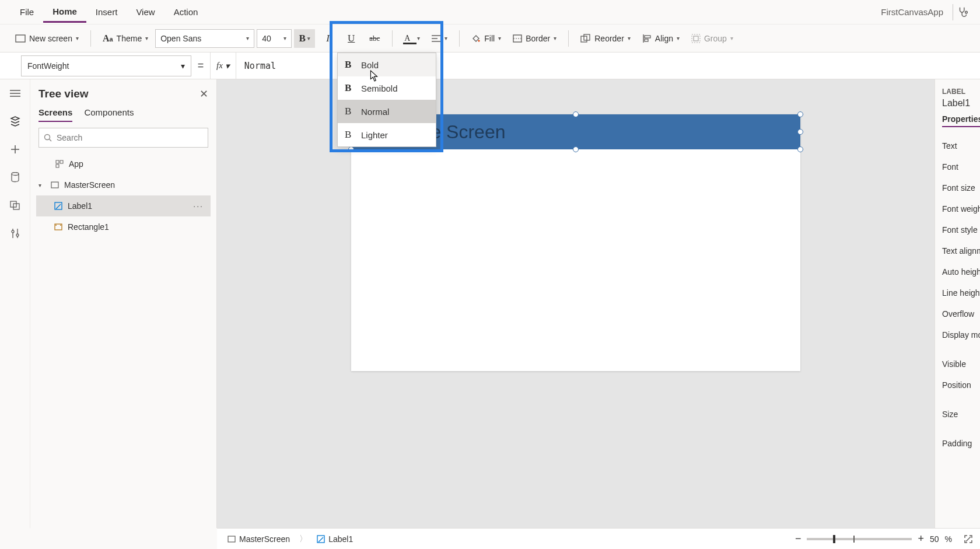  What do you see at coordinates (958, 230) in the screenshot?
I see `prop-row: Font style` at bounding box center [958, 230].